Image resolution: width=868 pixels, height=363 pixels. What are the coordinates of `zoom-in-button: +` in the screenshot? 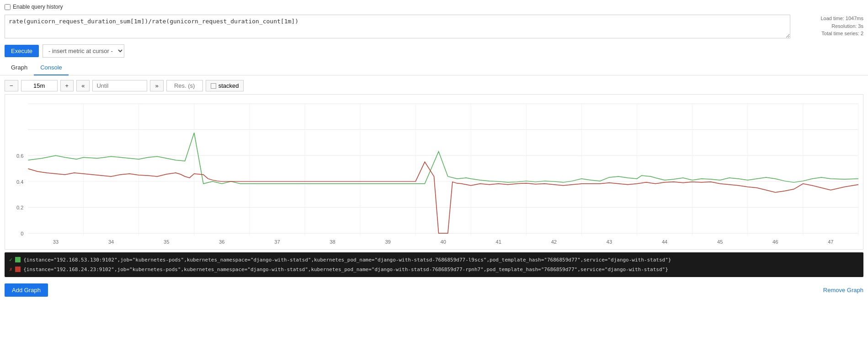 It's located at (67, 86).